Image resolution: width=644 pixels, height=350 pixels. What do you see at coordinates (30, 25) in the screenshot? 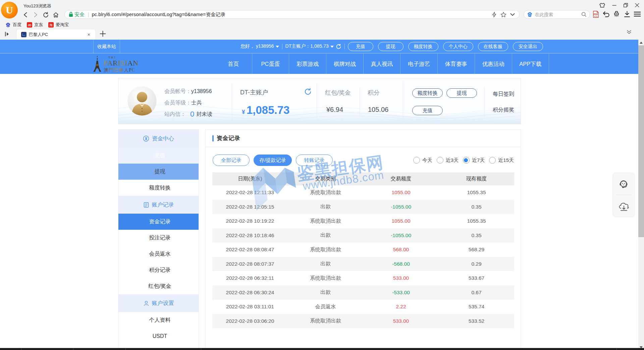
I see `bookmark-icon: JD` at bounding box center [30, 25].